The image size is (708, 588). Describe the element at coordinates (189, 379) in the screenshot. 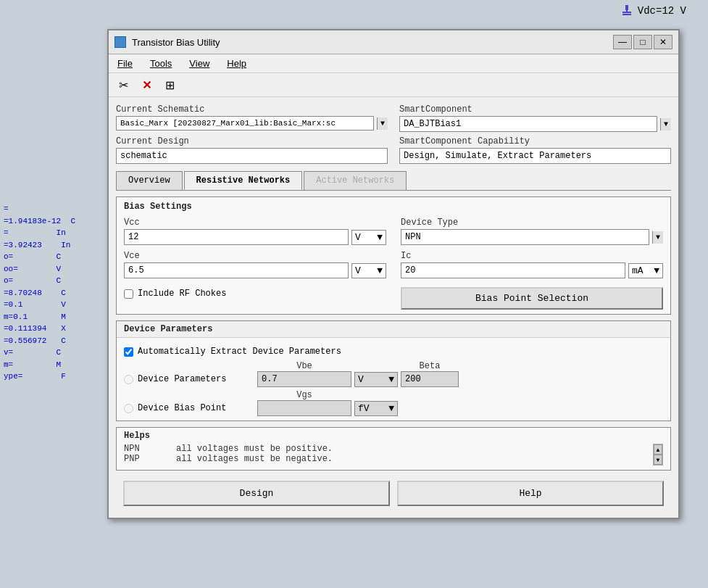

I see `device-params-radio: Device Parameters` at that location.